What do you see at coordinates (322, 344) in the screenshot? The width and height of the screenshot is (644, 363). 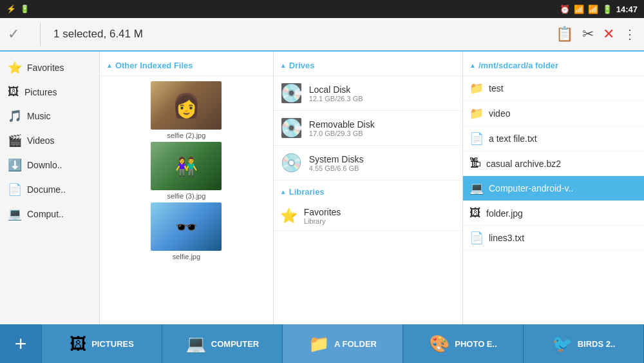 I see `tab-bar: + 🖼 PICTURES 💻 COMPUTER 📁 A FOLDER 🎨 PHO…` at bounding box center [322, 344].